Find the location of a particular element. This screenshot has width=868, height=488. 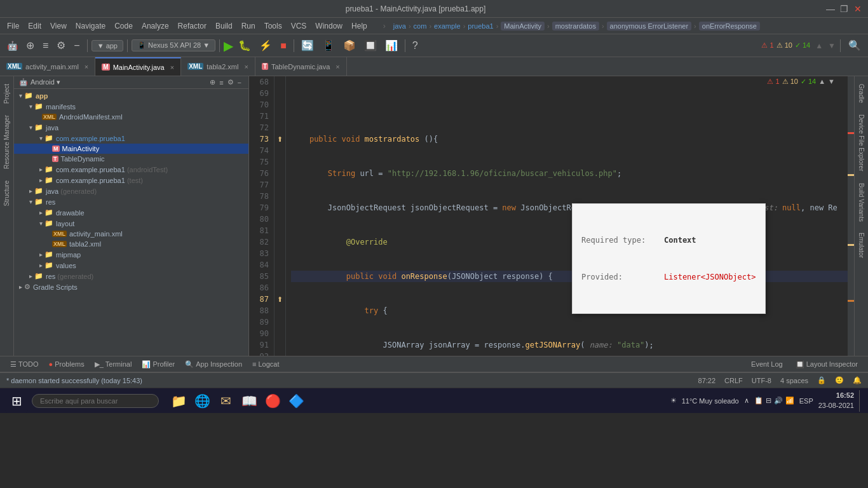

minimize-button: — is located at coordinates (831, 9).